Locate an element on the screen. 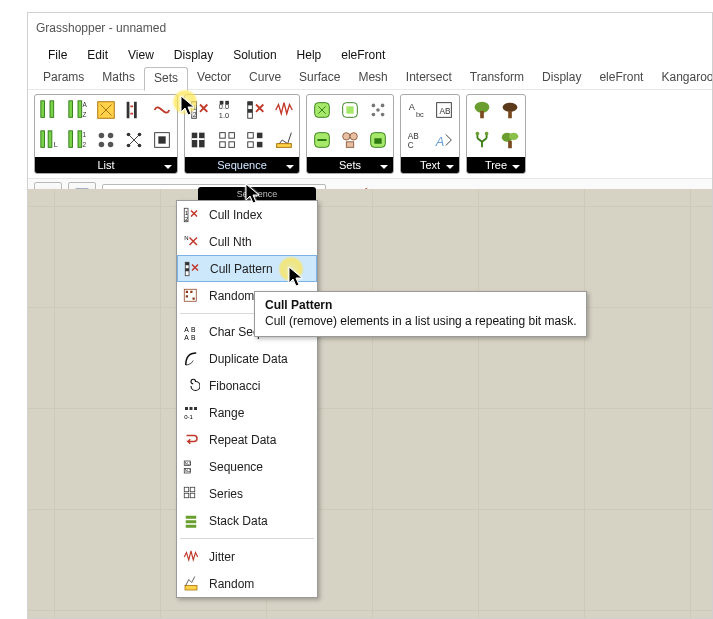 This screenshot has height=619, width=713. panel-sets-dropdown-icon is located at coordinates (384, 165).